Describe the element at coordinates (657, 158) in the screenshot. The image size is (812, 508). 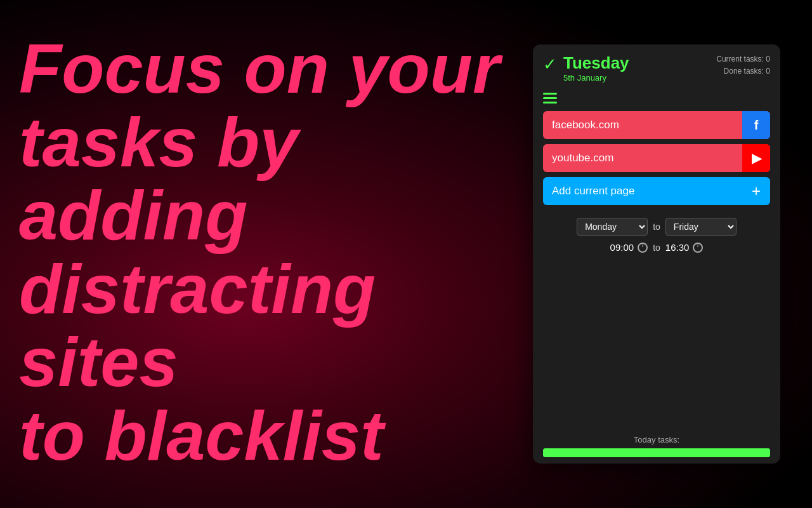
I see `site-item-youtube: youtube.com ▶` at that location.